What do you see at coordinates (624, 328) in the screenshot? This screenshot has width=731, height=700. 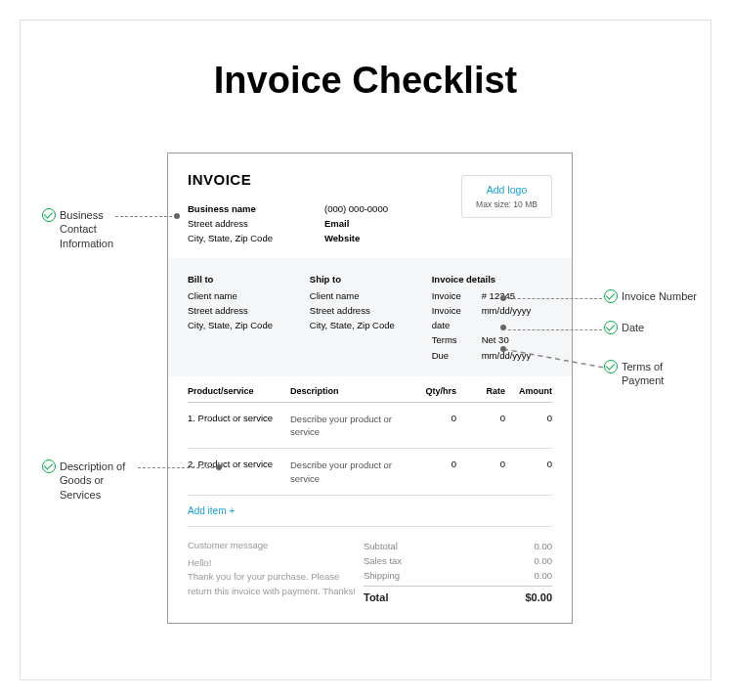 I see `annotation-date: Date` at bounding box center [624, 328].